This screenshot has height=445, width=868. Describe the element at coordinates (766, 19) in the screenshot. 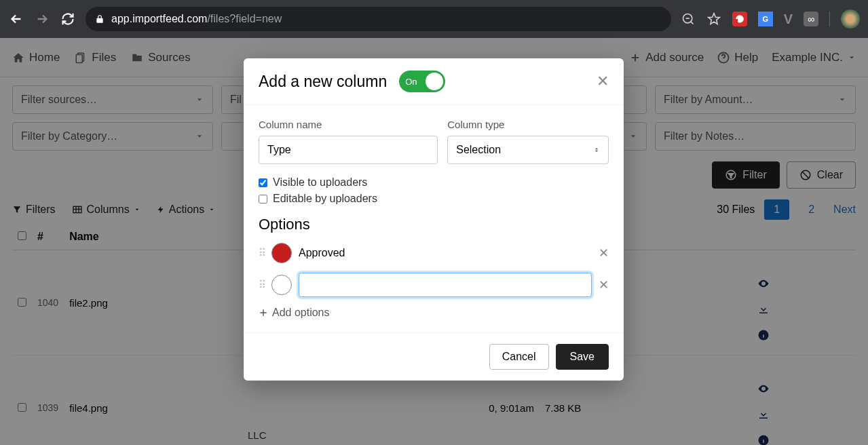

I see `extension-translate-icon: G` at that location.